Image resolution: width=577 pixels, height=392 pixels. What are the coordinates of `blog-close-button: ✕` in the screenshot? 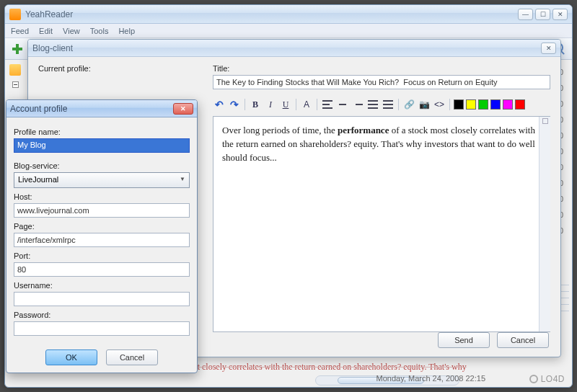 It's located at (548, 48).